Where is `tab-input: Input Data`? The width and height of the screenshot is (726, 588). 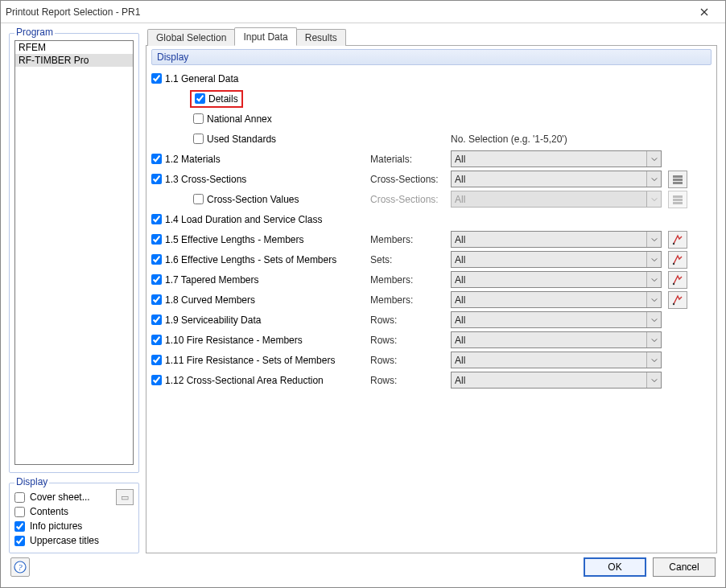 tab-input: Input Data is located at coordinates (266, 37).